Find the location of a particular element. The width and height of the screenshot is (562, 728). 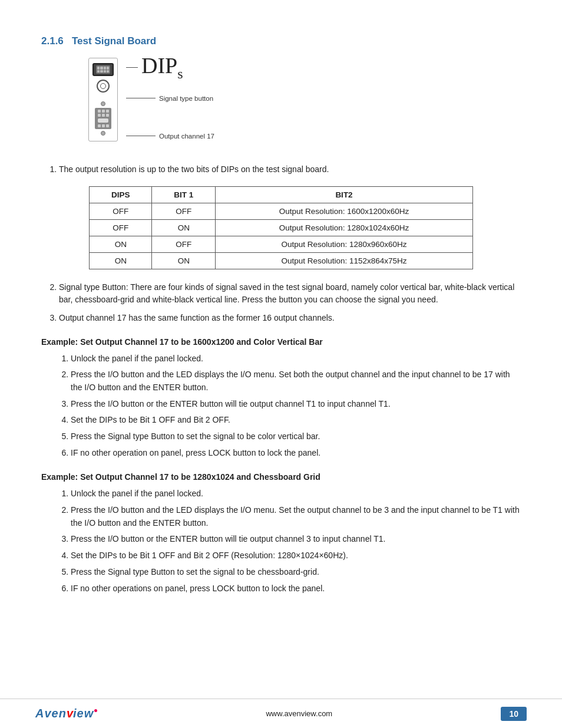

diagram-labels: DIPs Signal type button Output channel 1… is located at coordinates (170, 103).